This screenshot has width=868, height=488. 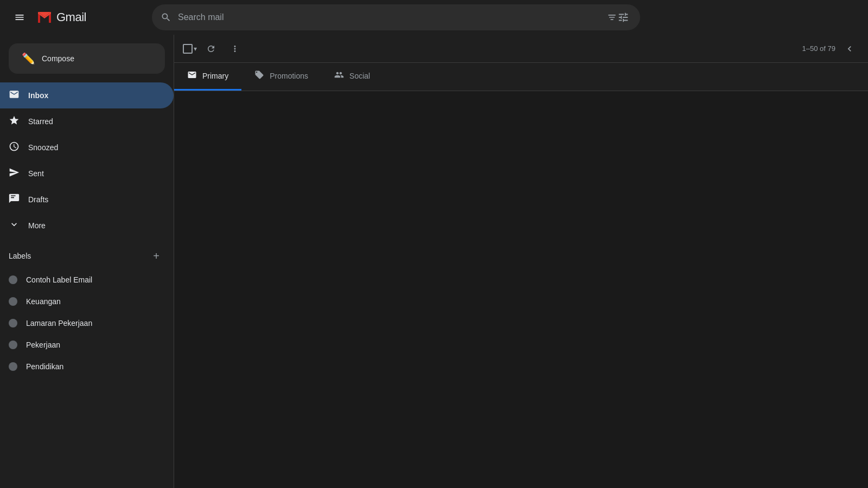 I want to click on tab-social-label: Social, so click(x=360, y=76).